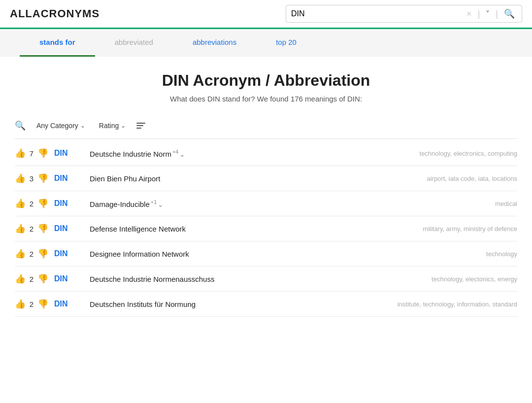 The height and width of the screenshot is (403, 532). Describe the element at coordinates (34, 178) in the screenshot. I see `vote-area: 👍 3 👎` at that location.